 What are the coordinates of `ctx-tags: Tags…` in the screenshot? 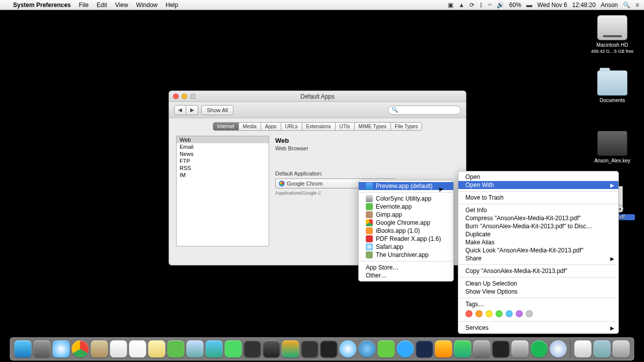 It's located at (538, 304).